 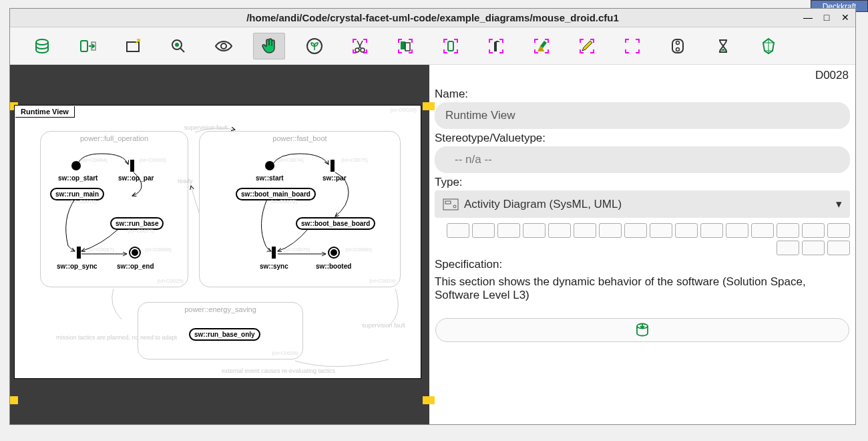 I want to click on save-remote-icon, so click(x=678, y=46).